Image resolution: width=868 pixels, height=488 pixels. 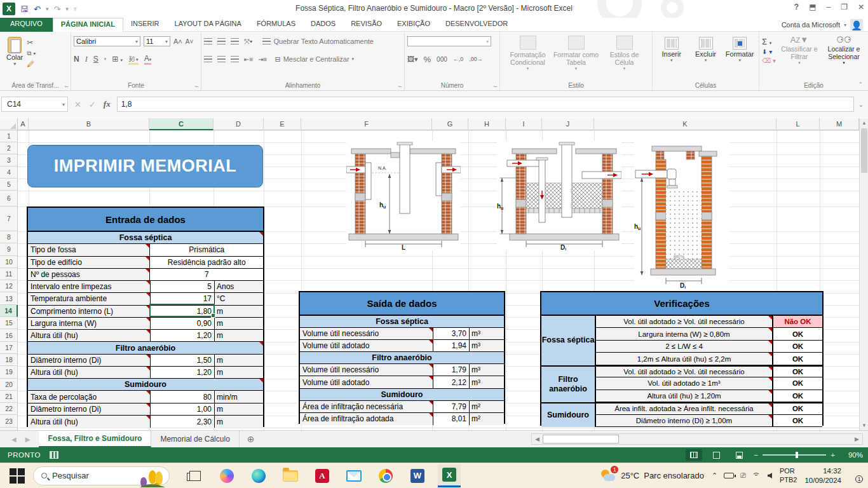 What do you see at coordinates (487, 125) in the screenshot?
I see `column-header-H: H` at bounding box center [487, 125].